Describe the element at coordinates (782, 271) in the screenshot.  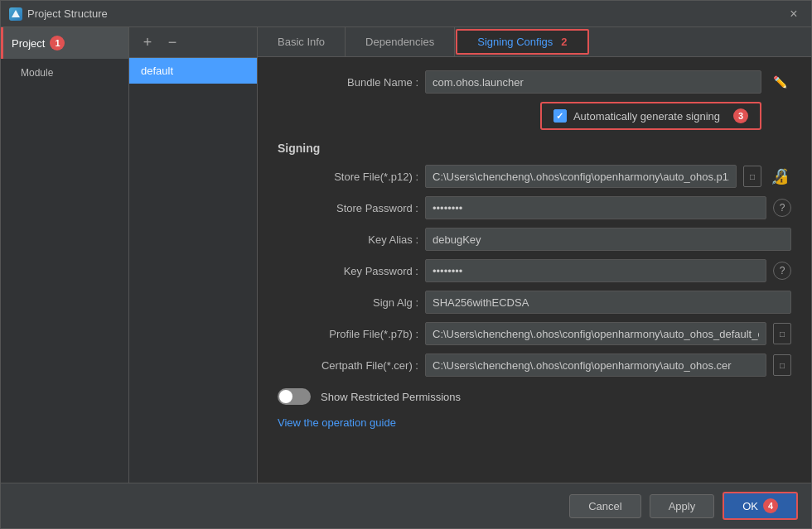
I see `key-password-help-icon: ?` at that location.